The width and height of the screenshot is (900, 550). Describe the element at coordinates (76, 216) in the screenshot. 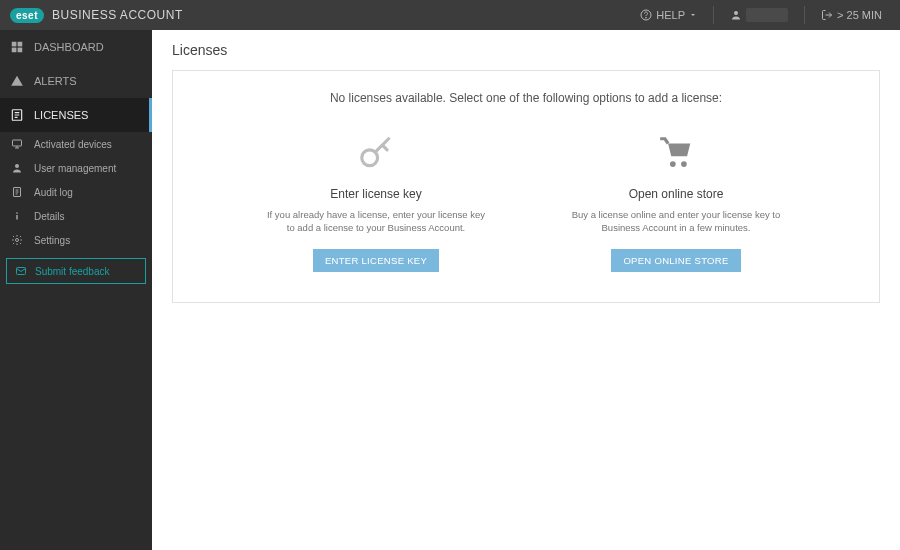

I see `sidebar-item-details: Details` at that location.